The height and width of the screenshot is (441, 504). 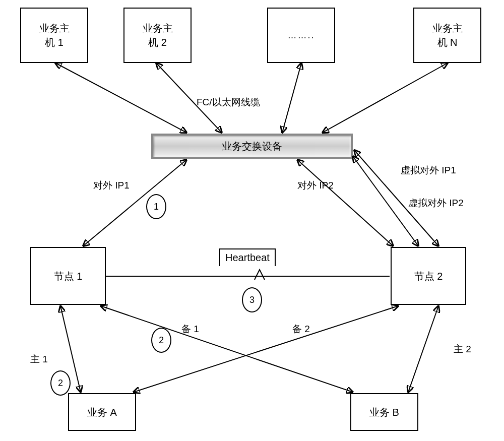 I want to click on backup2-label: 备 2, so click(x=301, y=329).